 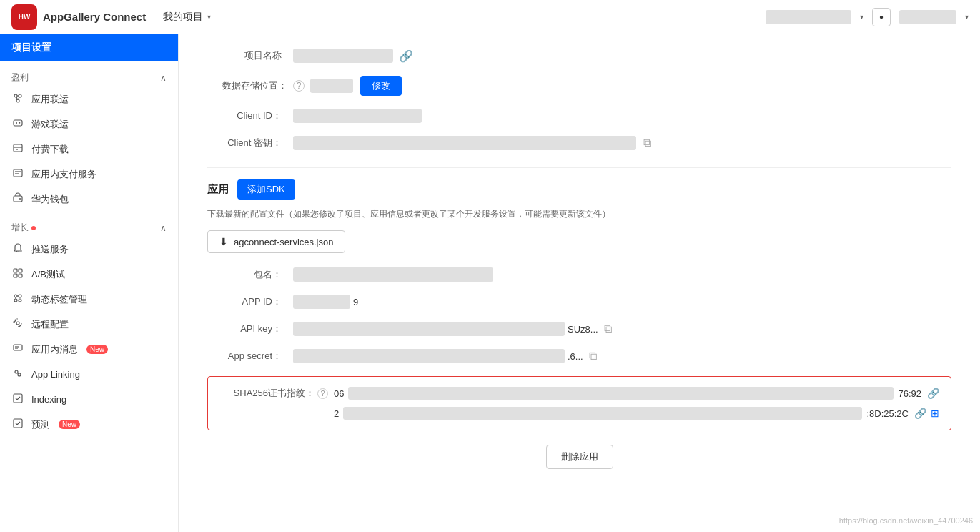 What do you see at coordinates (89, 199) in the screenshot?
I see `sidebar-item-huawei-wallet: 华为钱包` at bounding box center [89, 199].